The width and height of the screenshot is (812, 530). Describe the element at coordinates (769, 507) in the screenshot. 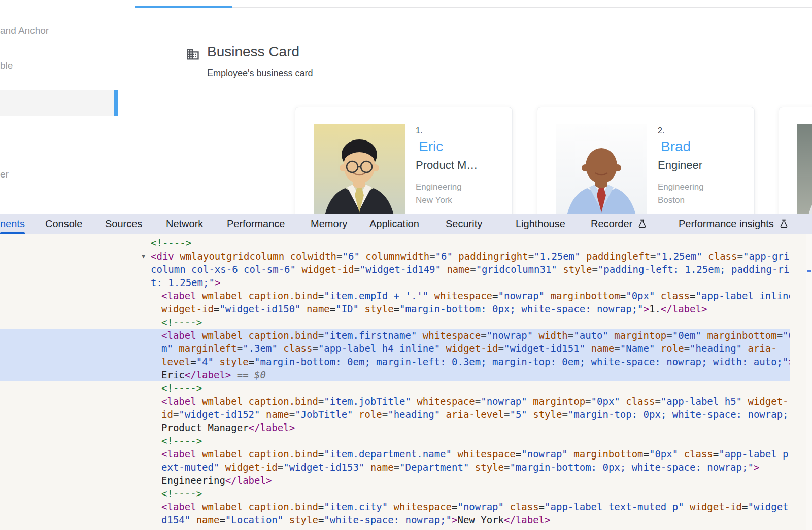

I see `syntax-token: "widget-i` at that location.